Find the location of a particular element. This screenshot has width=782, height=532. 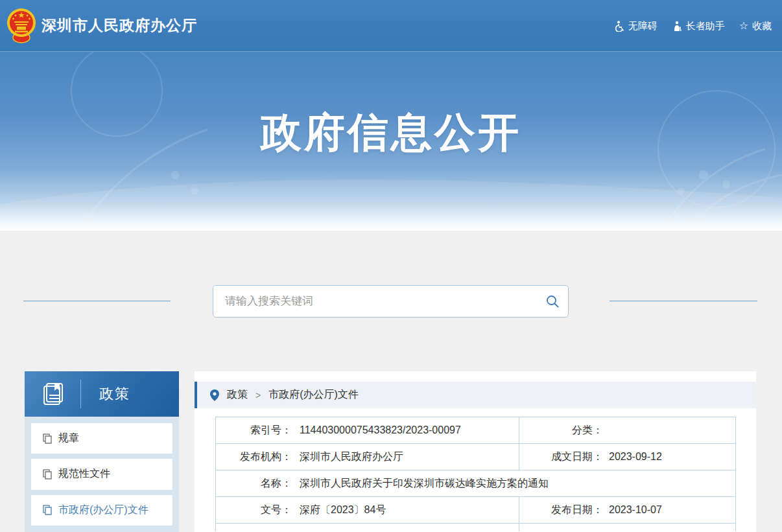

sidebar-item-label: 规范性文件 is located at coordinates (84, 474).